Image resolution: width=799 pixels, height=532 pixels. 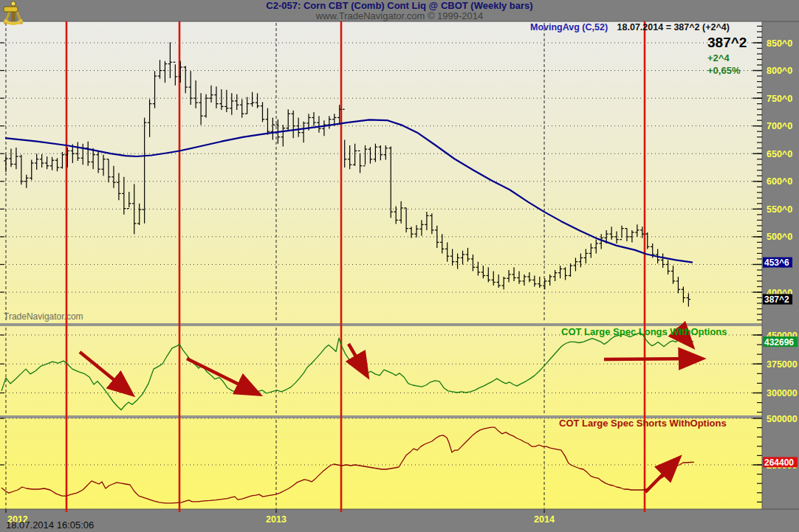 I want to click on cot-longs-title: COT Large Spec Longs WithOptions, so click(x=644, y=332).